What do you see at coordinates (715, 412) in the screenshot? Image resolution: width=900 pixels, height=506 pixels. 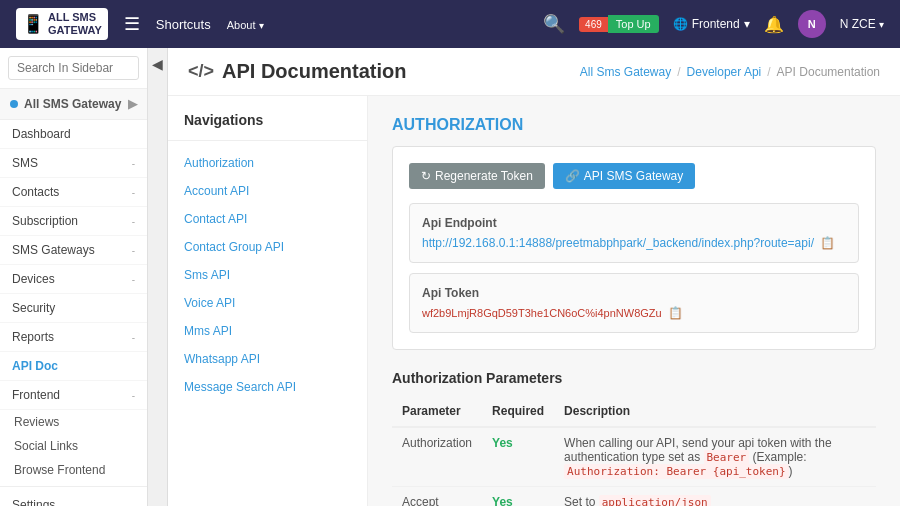 I see `col-description: Description` at bounding box center [715, 412].